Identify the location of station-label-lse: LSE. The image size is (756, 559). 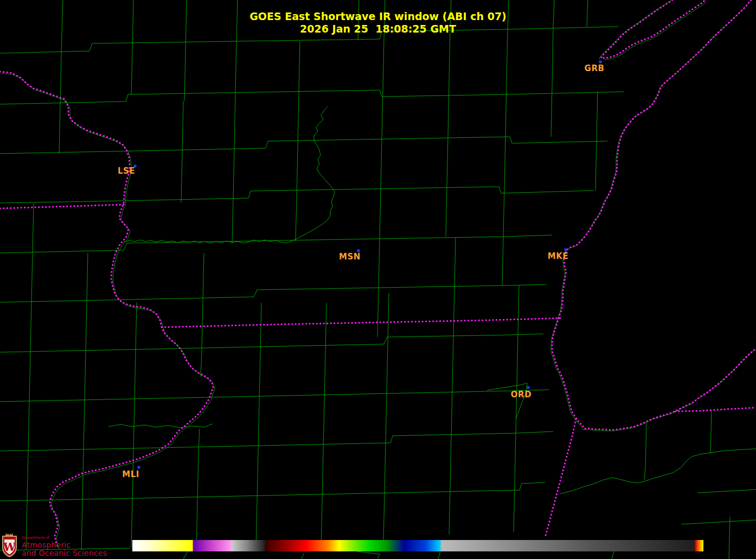
(126, 171).